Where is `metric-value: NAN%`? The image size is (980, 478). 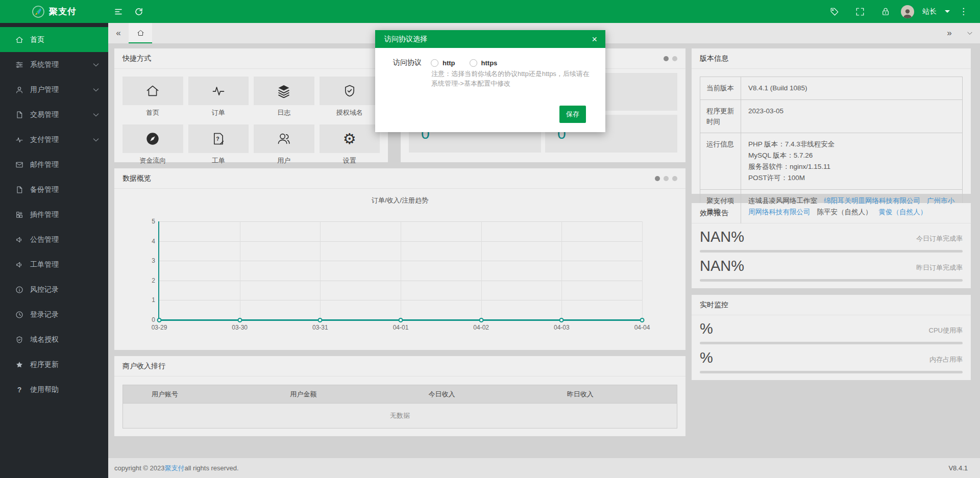 metric-value: NAN% is located at coordinates (722, 266).